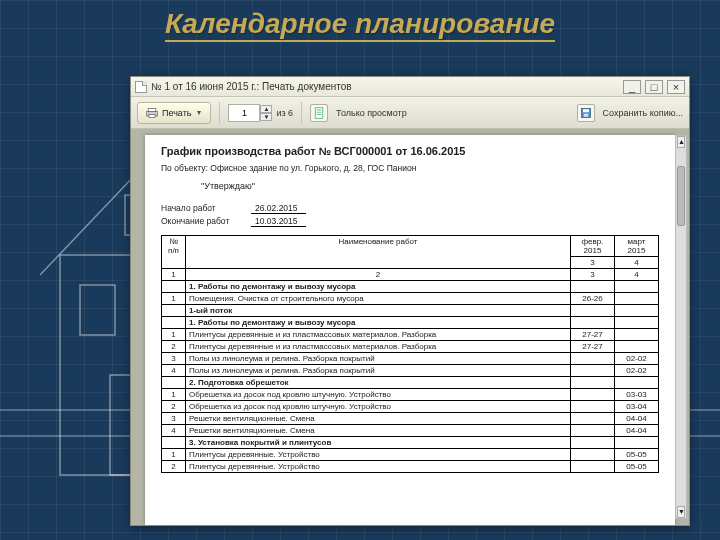 The image size is (720, 540). I want to click on doc-approved: "Утверждаю", so click(430, 186).